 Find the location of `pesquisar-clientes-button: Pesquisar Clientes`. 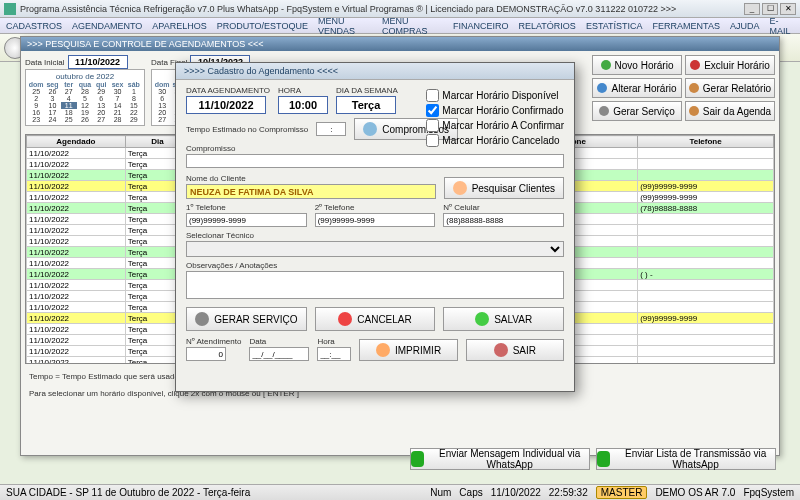

pesquisar-clientes-button: Pesquisar Clientes is located at coordinates (504, 188).